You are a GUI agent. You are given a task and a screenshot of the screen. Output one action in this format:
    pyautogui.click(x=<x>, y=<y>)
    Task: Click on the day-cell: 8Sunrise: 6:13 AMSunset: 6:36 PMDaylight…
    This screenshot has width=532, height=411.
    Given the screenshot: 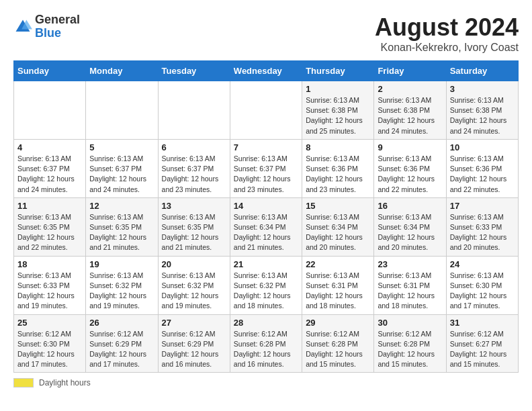 What is the action you would take?
    pyautogui.click(x=339, y=168)
    